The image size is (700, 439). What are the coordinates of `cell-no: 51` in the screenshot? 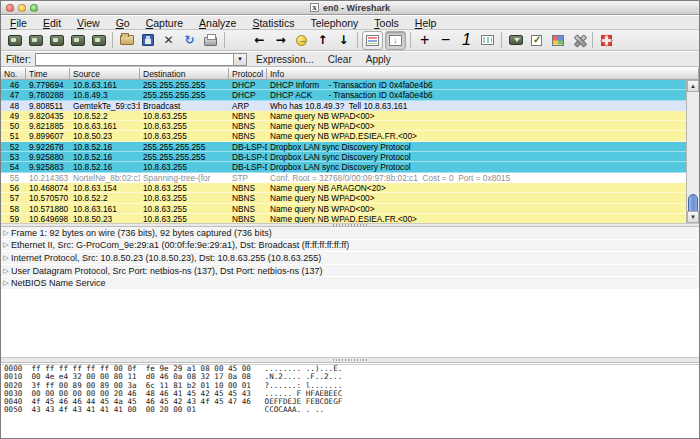 It's located at (14, 136).